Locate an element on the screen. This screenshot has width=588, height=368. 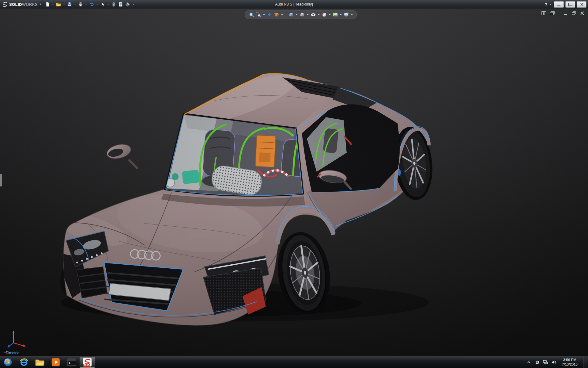
minimize-button is located at coordinates (559, 4).